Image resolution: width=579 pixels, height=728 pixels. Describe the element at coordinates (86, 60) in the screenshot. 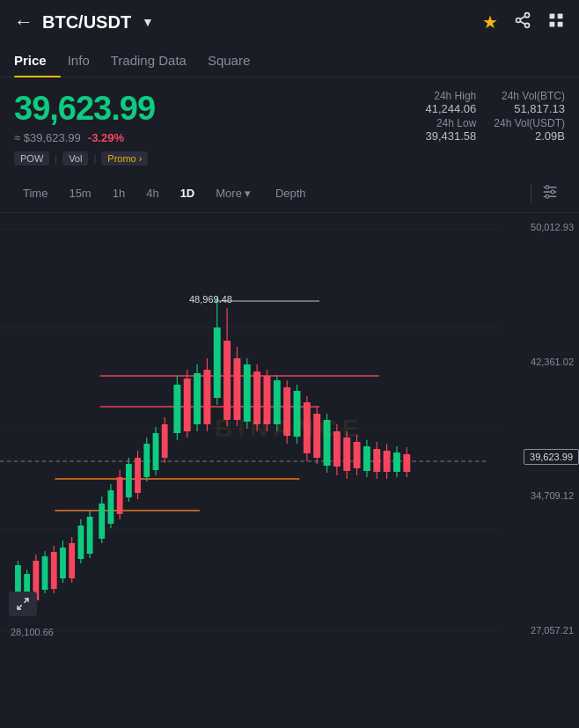

I see `tab-info: Info` at that location.